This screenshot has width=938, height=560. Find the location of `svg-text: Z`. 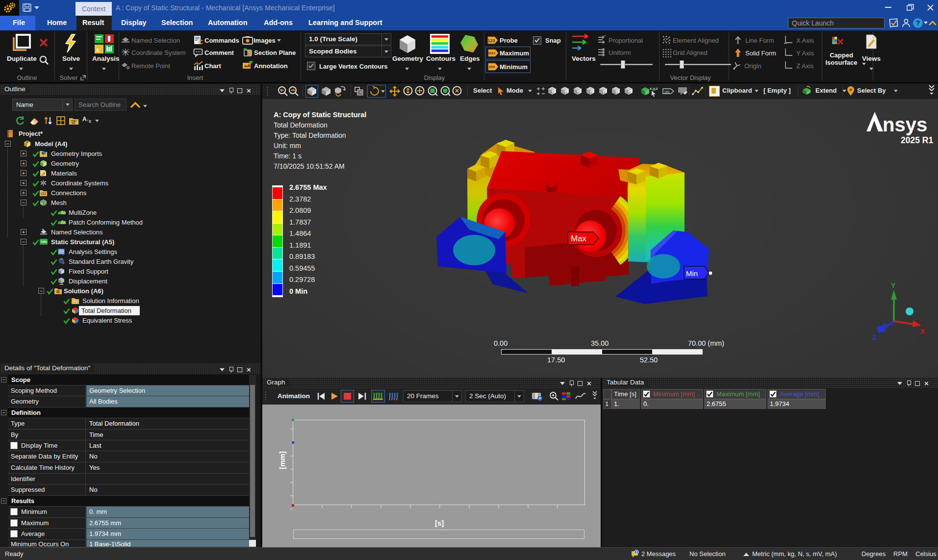

svg-text: Z is located at coordinates (875, 337).